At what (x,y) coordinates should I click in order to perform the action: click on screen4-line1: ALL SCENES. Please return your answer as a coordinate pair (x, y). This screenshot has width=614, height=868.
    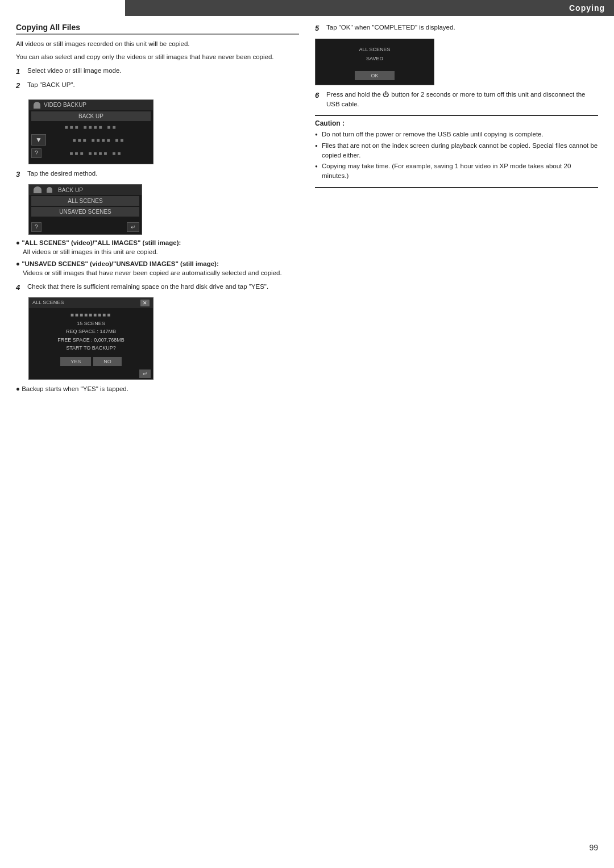
    Looking at the image, I should click on (375, 49).